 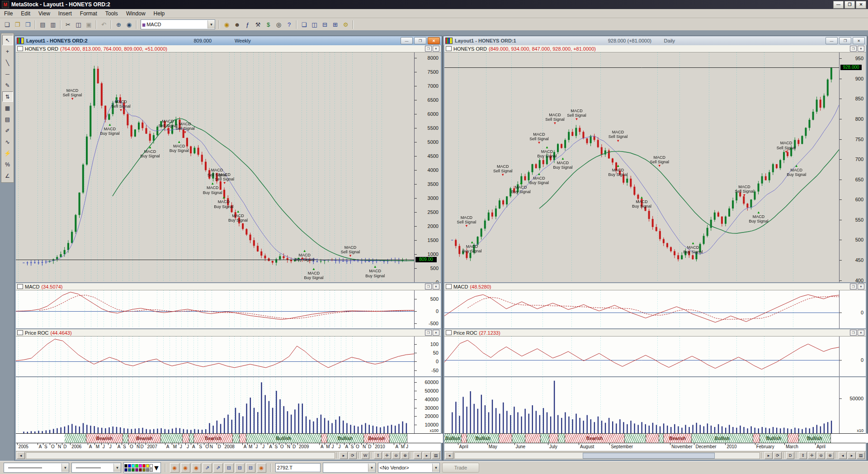 I want to click on fit-vertical-icon: ⇕, so click(x=803, y=455).